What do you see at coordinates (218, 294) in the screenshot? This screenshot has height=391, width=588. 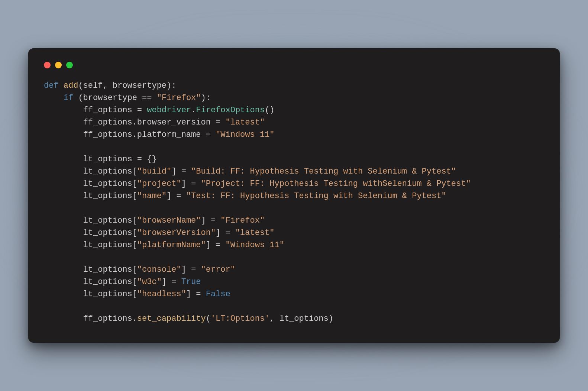 I see `bool-false: False` at bounding box center [218, 294].